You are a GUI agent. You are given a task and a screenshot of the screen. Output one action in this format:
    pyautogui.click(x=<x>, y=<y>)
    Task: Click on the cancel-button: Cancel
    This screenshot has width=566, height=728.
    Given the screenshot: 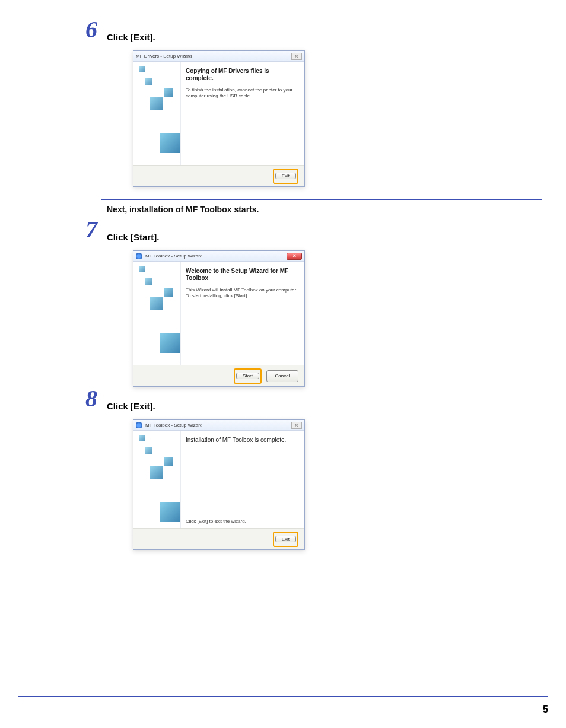 What is the action you would take?
    pyautogui.click(x=282, y=376)
    